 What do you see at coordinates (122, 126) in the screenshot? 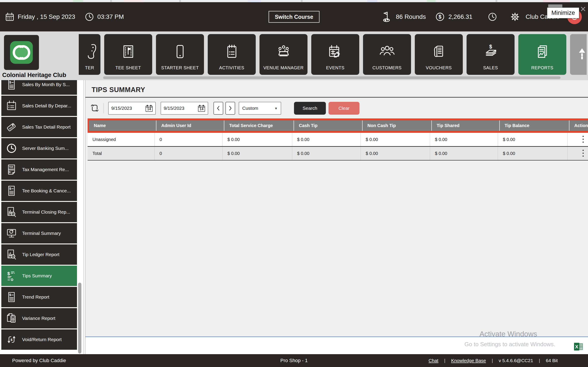
I see `column-header: Name` at bounding box center [122, 126].